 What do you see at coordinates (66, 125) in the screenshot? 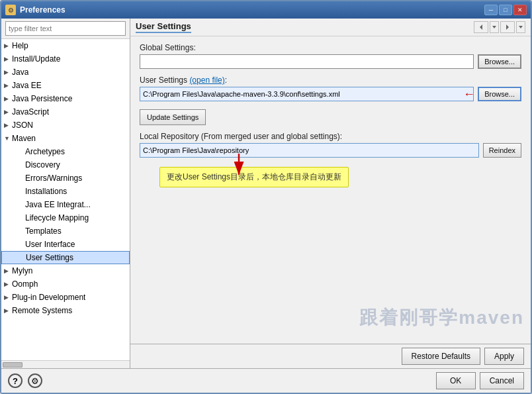
I see `sidebar-item-json: ▶ JSON` at bounding box center [66, 125].